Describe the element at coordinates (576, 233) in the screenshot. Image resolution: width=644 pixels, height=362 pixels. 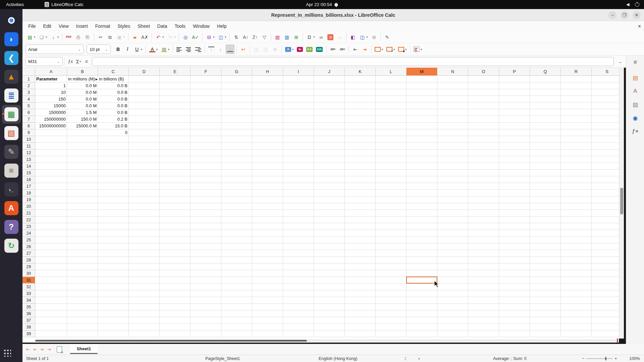
I see `cell-R24` at that location.